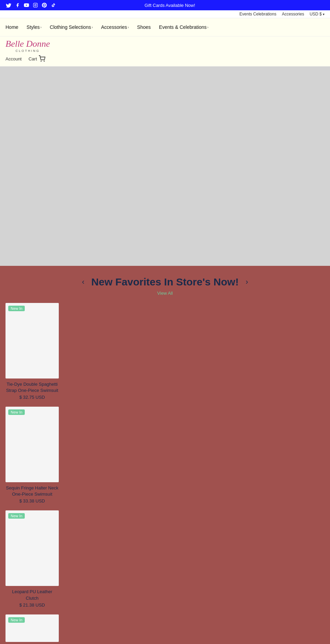 The height and width of the screenshot is (644, 330). What do you see at coordinates (184, 27) in the screenshot?
I see `nav-events: Events & Celebrations ›` at bounding box center [184, 27].